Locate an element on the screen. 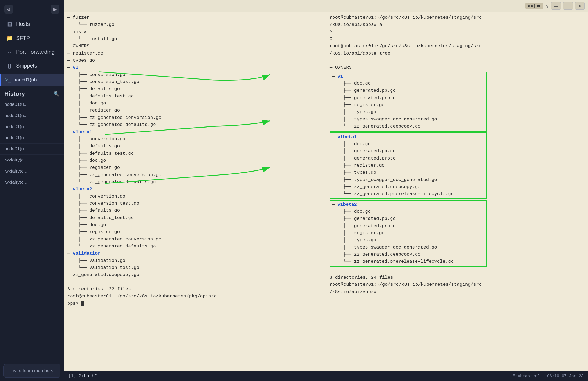  history-search-icon: 🔍 is located at coordinates (56, 94).